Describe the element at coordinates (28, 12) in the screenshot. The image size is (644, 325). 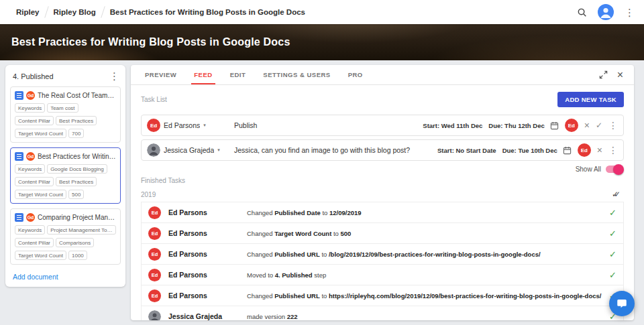
I see `breadcrumb-item-ripley: Ripley` at that location.